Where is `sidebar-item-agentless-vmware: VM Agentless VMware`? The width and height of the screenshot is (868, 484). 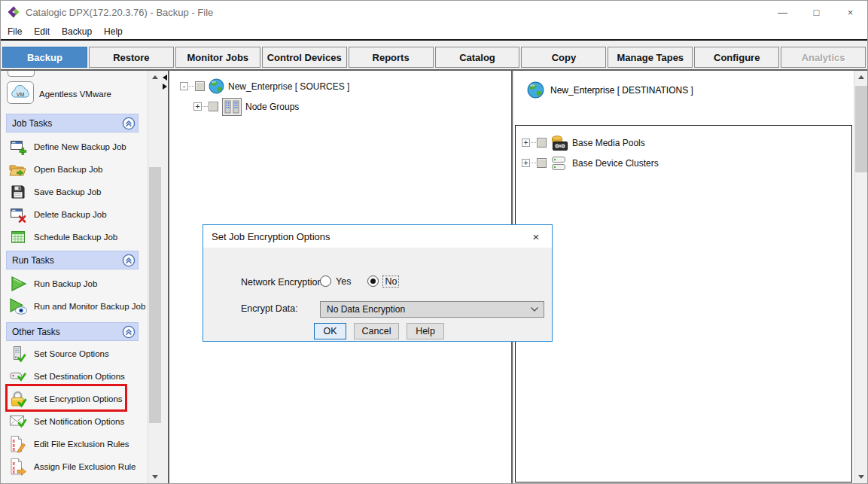
sidebar-item-agentless-vmware: VM Agentless VMware is located at coordinates (74, 94).